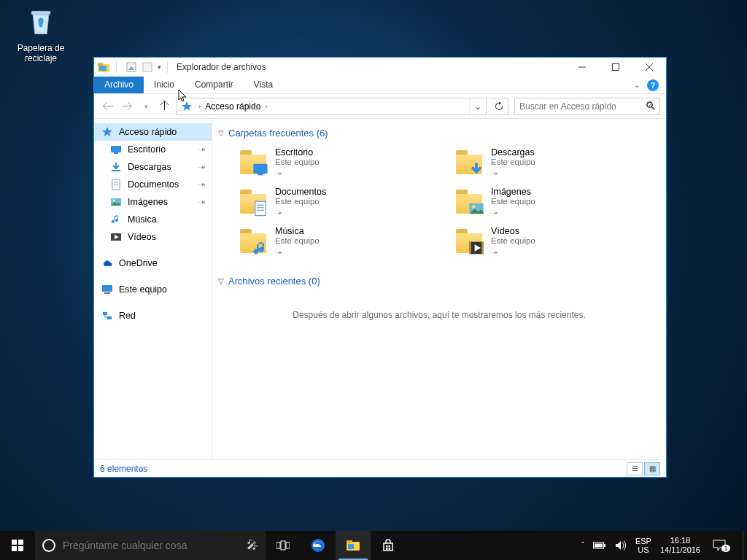  Describe the element at coordinates (318, 545) in the screenshot. I see `taskbar-app-edge` at that location.